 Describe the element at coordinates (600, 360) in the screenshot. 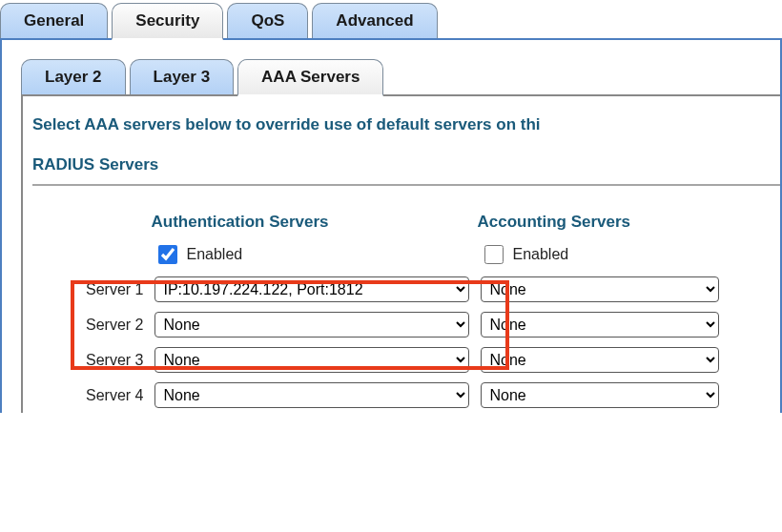

I see `server3-acct-select: None` at that location.